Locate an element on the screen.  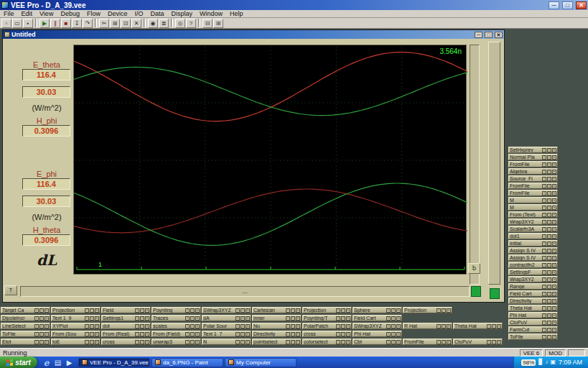
collapsed-object: dot1≡□✕ is located at coordinates (533, 236).